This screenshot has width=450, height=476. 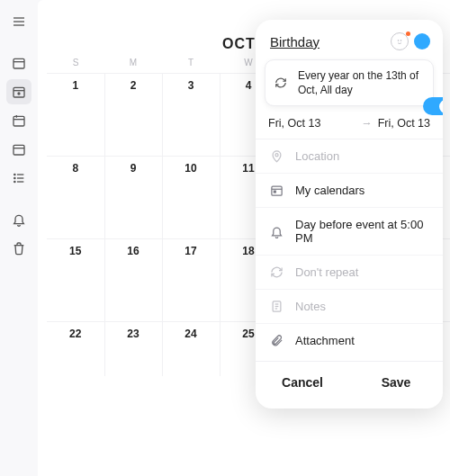 I want to click on menu-icon, so click(x=19, y=22).